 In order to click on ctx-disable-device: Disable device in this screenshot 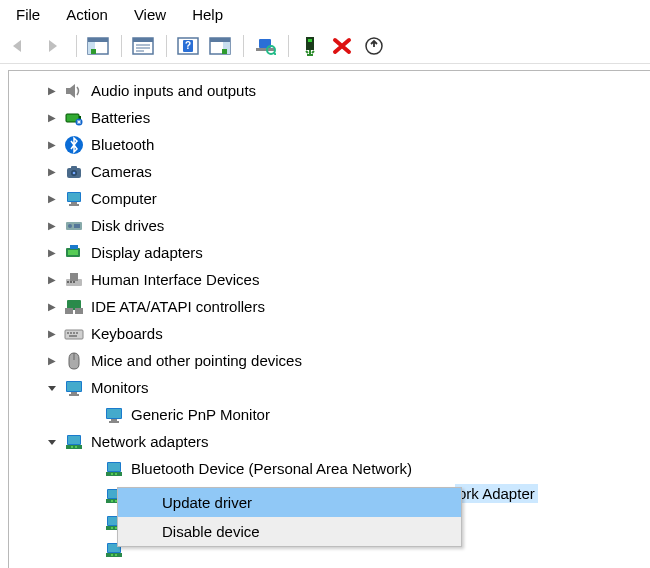, I will do `click(290, 532)`.